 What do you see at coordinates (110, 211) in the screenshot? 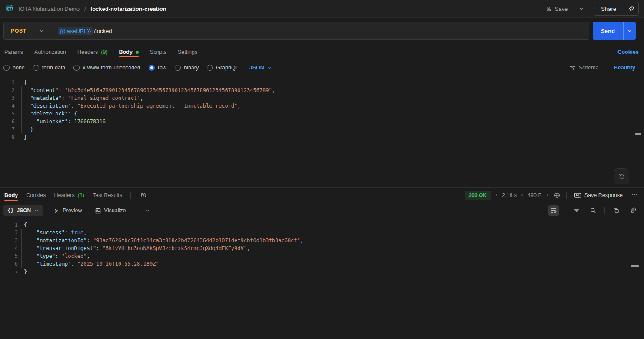
I see `visualize-button: Visualize` at bounding box center [110, 211].